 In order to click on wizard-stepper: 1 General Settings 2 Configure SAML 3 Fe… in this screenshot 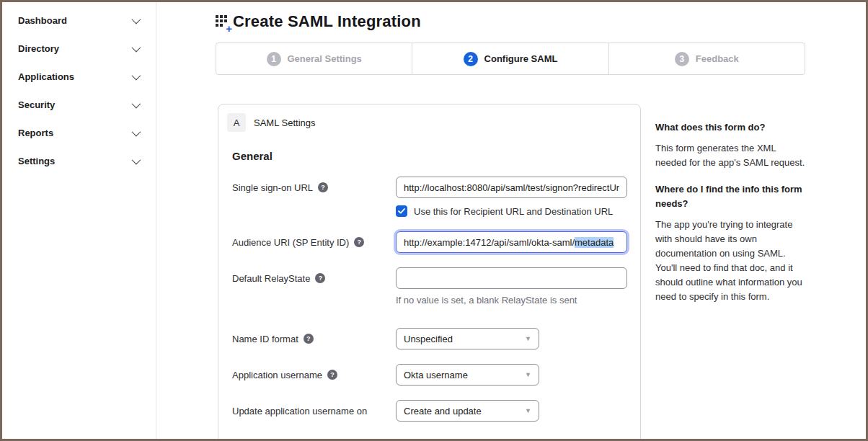, I will do `click(510, 59)`.